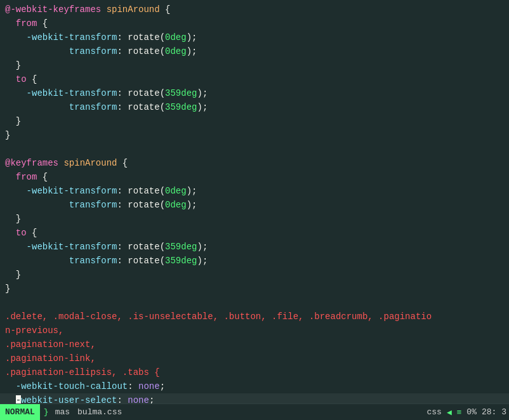 The image size is (509, 420). I want to click on statusbar: NORMAL } mas bulma.css css ◀ ≡ 0% 28: 3, so click(255, 412).